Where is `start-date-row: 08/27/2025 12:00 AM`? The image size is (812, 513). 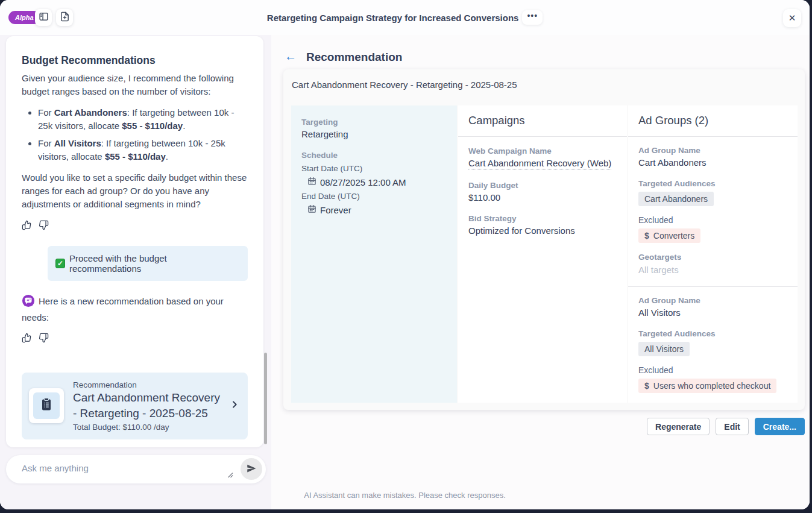 start-date-row: 08/27/2025 12:00 AM is located at coordinates (377, 182).